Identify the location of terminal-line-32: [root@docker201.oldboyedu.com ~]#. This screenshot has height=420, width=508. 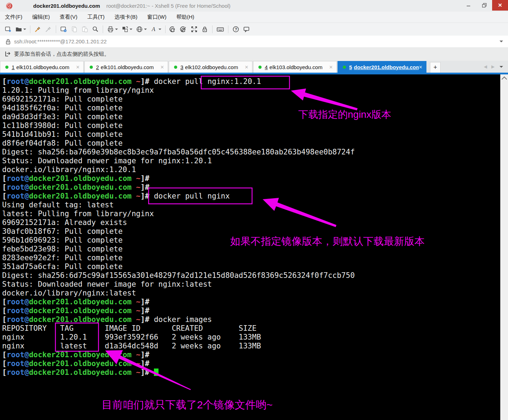
(179, 355).